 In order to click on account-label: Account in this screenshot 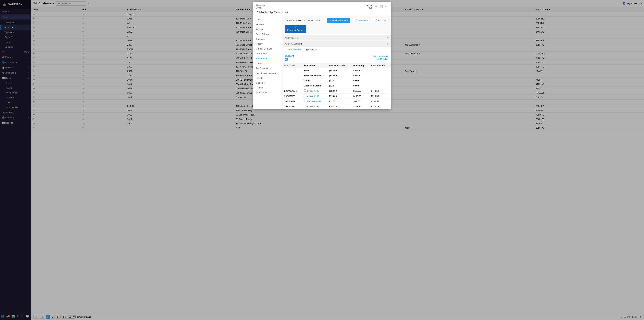, I will do `click(382, 21)`.